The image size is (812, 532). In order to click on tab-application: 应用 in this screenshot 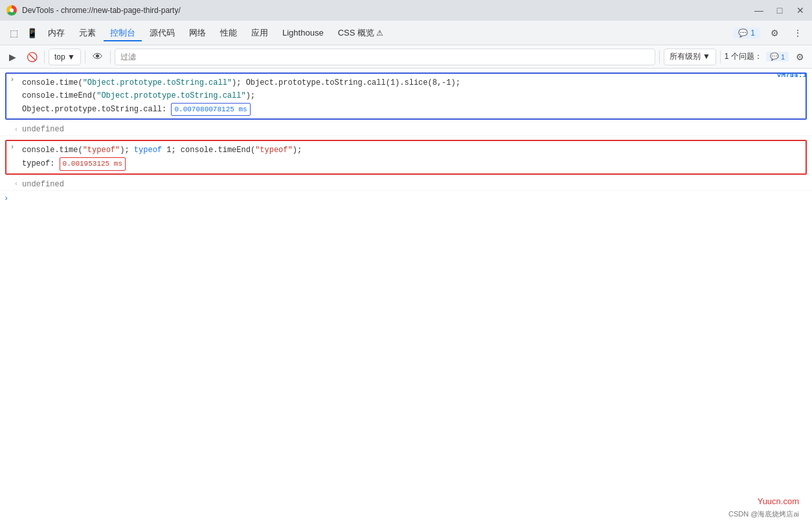, I will do `click(260, 33)`.